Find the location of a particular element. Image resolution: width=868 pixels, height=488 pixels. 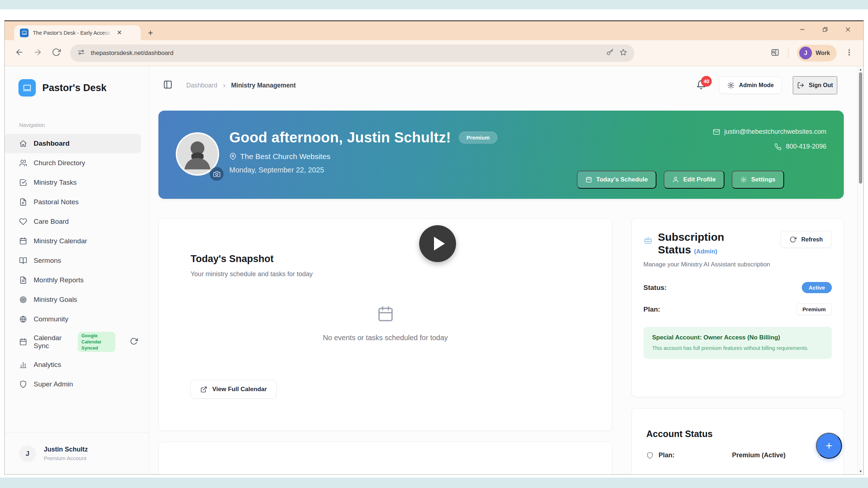

external-link-icon is located at coordinates (204, 390).